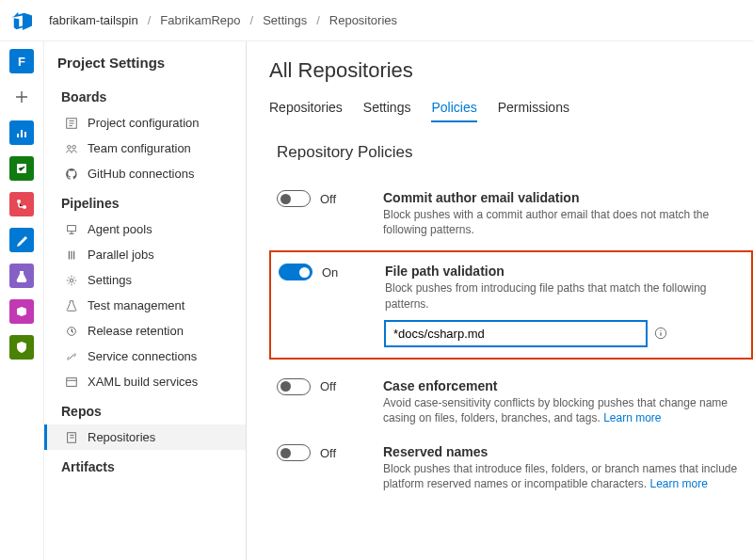  I want to click on shield-icon, so click(22, 347).